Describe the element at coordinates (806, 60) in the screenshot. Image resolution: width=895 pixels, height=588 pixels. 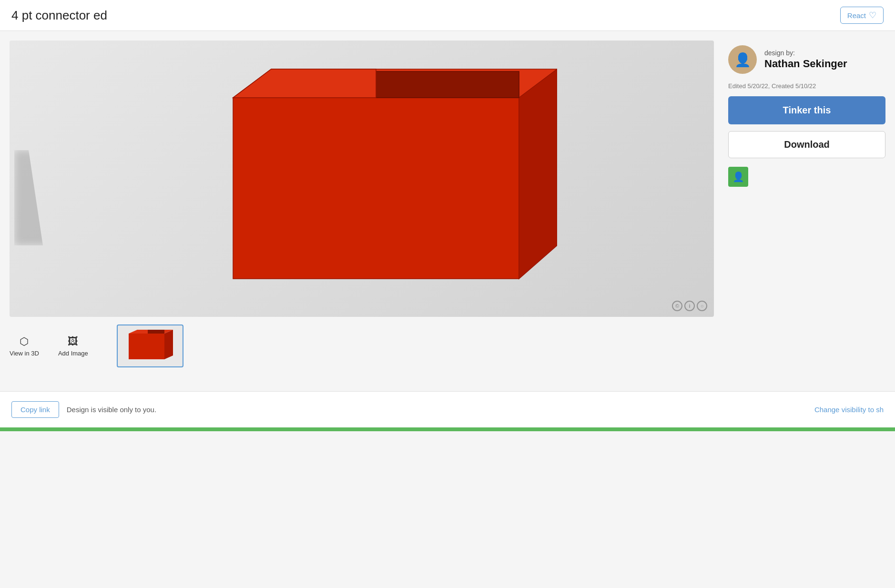
I see `designer-info: design by: Nathan Sekinger` at that location.